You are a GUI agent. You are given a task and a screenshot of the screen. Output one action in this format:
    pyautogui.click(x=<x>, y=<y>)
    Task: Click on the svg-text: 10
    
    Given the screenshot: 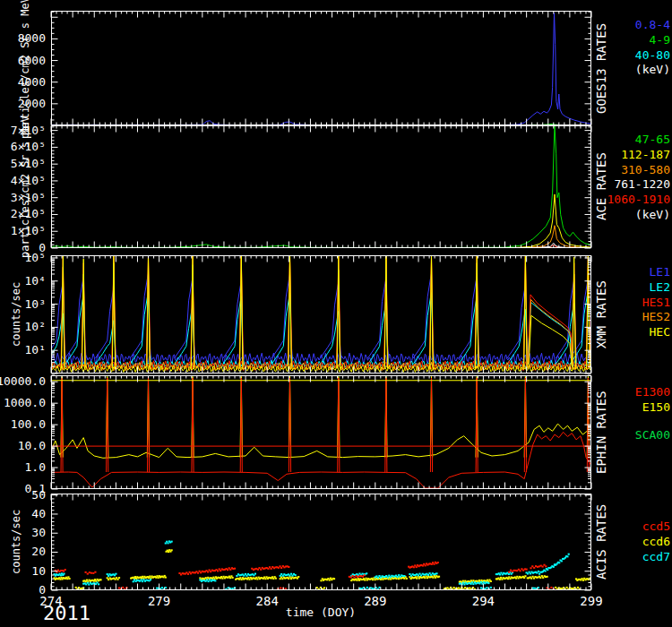 What is the action you would take?
    pyautogui.click(x=39, y=571)
    